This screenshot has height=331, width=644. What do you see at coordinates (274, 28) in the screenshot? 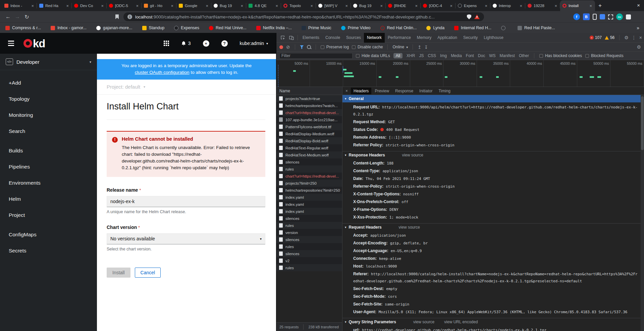
I see `bookmark-item: Netflix India –...` at bounding box center [274, 28].